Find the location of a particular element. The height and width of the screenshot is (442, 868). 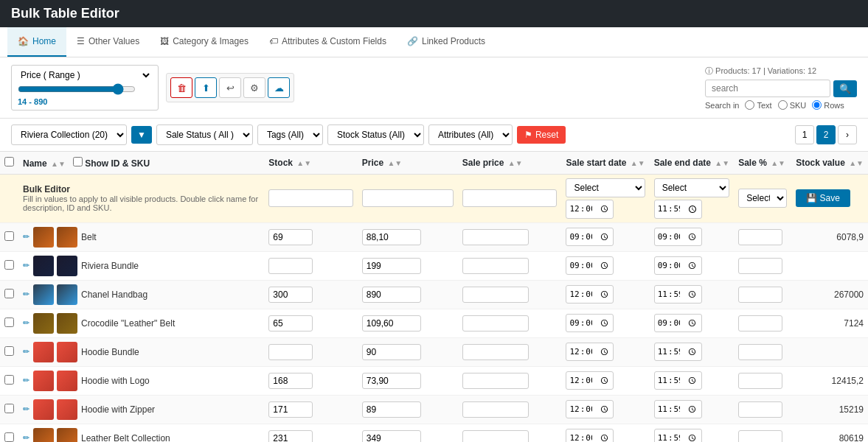

search-button: 🔍 is located at coordinates (845, 88).